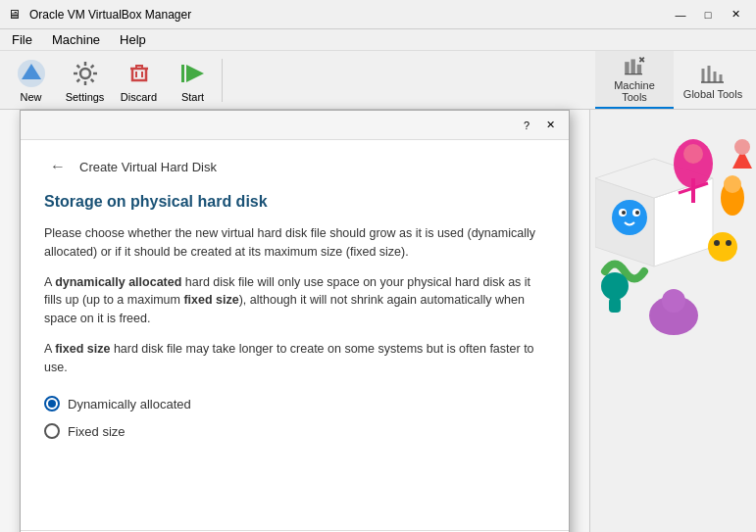 Image resolution: width=756 pixels, height=532 pixels. Describe the element at coordinates (192, 80) in the screenshot. I see `toolbar-start-button: Start` at that location.